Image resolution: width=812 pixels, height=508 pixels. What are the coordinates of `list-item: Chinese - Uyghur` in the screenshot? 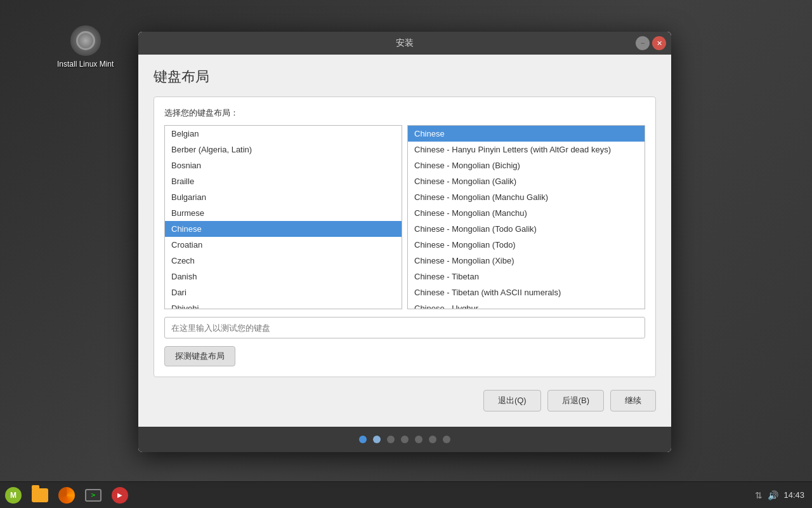 It's located at (527, 305).